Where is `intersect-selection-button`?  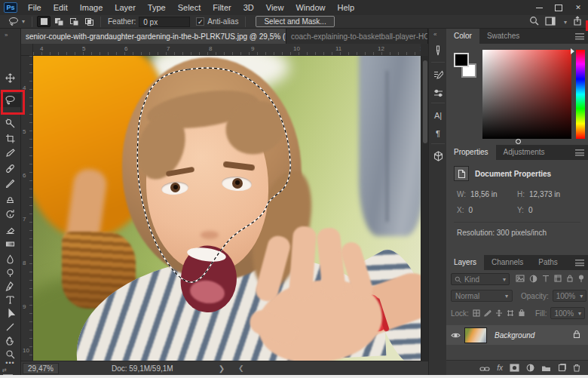
intersect-selection-button is located at coordinates (89, 21).